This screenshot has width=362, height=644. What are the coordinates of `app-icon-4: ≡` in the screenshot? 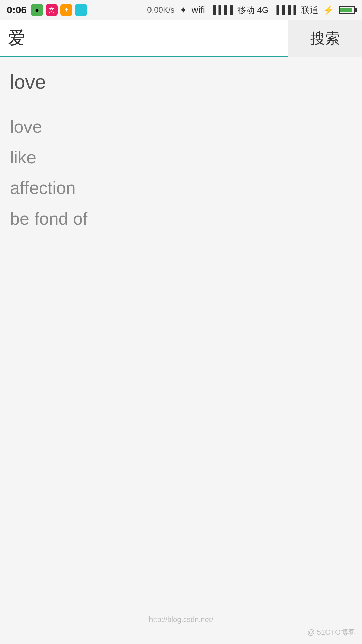 It's located at (81, 10).